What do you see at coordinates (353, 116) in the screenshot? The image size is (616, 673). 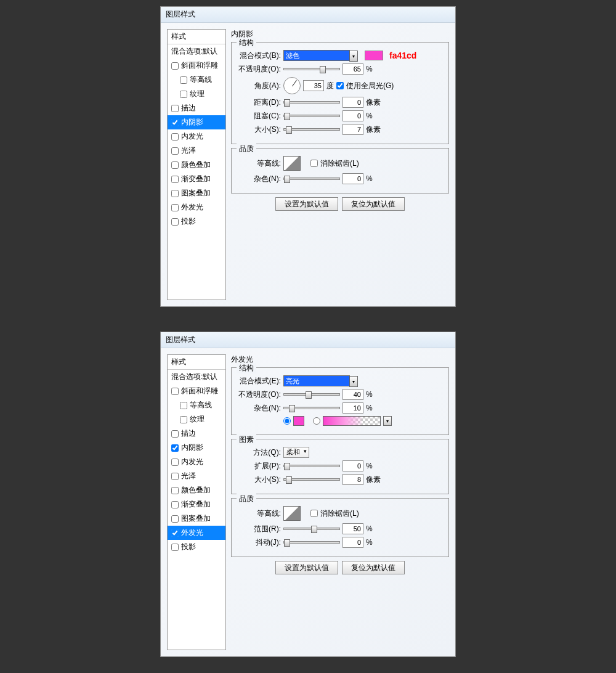 I see `choke-input` at bounding box center [353, 116].